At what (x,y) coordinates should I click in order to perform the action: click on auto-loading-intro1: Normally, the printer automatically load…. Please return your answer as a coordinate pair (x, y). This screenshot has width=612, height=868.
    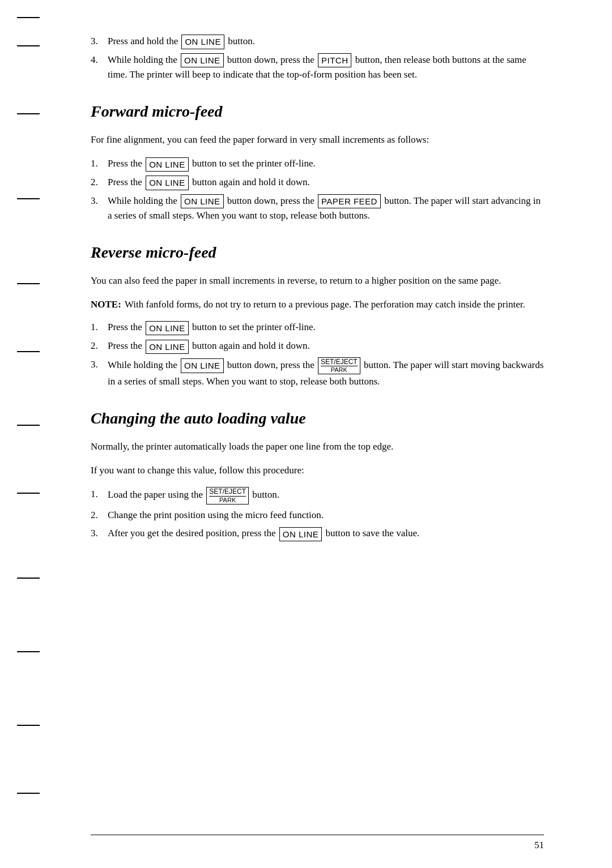
    Looking at the image, I should click on (317, 447).